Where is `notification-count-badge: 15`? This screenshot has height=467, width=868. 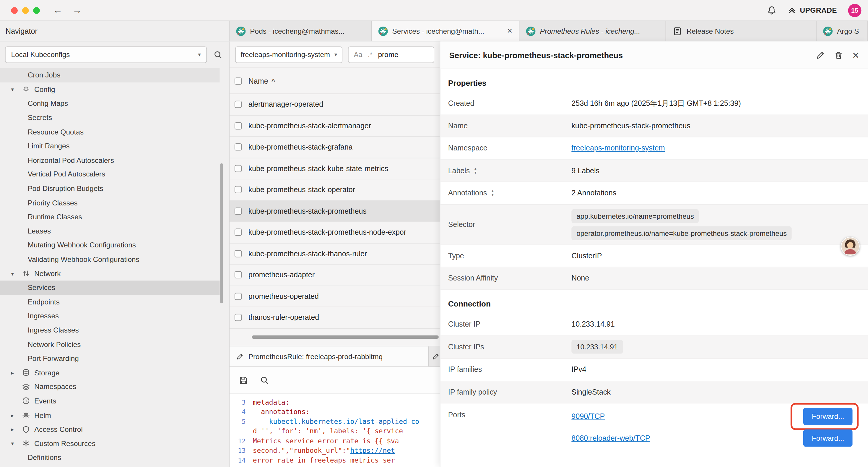 notification-count-badge: 15 is located at coordinates (855, 10).